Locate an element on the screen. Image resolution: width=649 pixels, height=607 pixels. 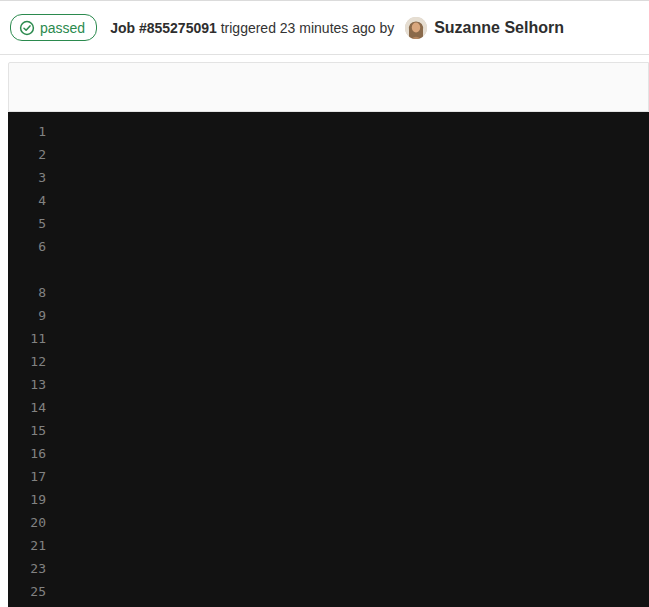
log-line-number: 13 is located at coordinates (27, 384).